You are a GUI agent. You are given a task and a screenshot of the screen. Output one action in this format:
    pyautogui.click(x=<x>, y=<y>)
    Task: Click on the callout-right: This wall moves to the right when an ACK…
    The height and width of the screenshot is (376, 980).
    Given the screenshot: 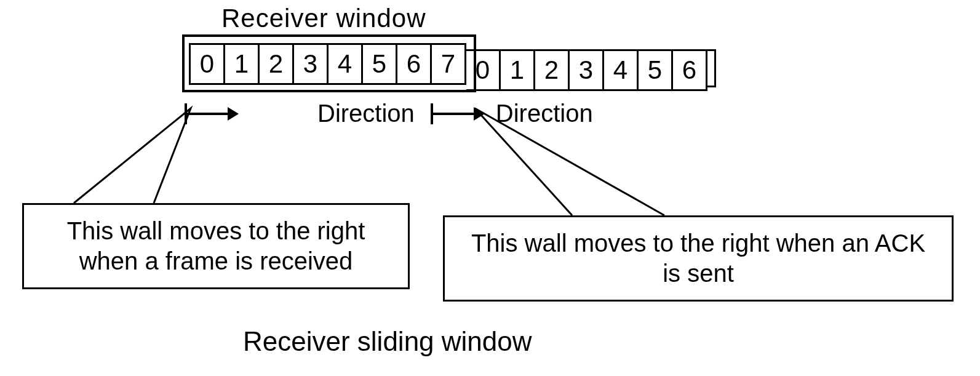 What is the action you would take?
    pyautogui.click(x=698, y=258)
    